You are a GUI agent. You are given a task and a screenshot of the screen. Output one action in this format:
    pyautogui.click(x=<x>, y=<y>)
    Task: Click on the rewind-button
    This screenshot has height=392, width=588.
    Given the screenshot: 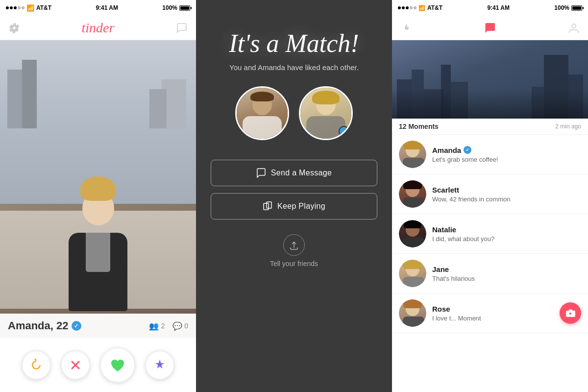 What is the action you would take?
    pyautogui.click(x=36, y=365)
    